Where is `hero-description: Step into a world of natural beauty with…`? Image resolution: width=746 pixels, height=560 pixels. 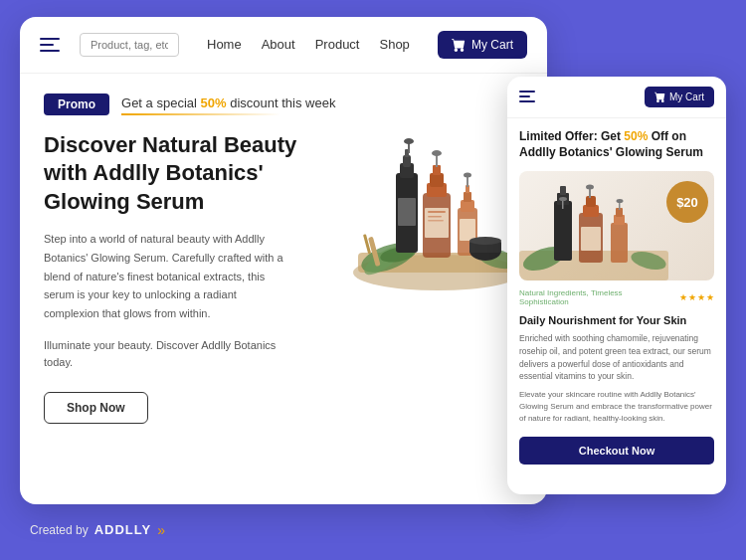 hero-description: Step into a world of natural beauty with… is located at coordinates (168, 277).